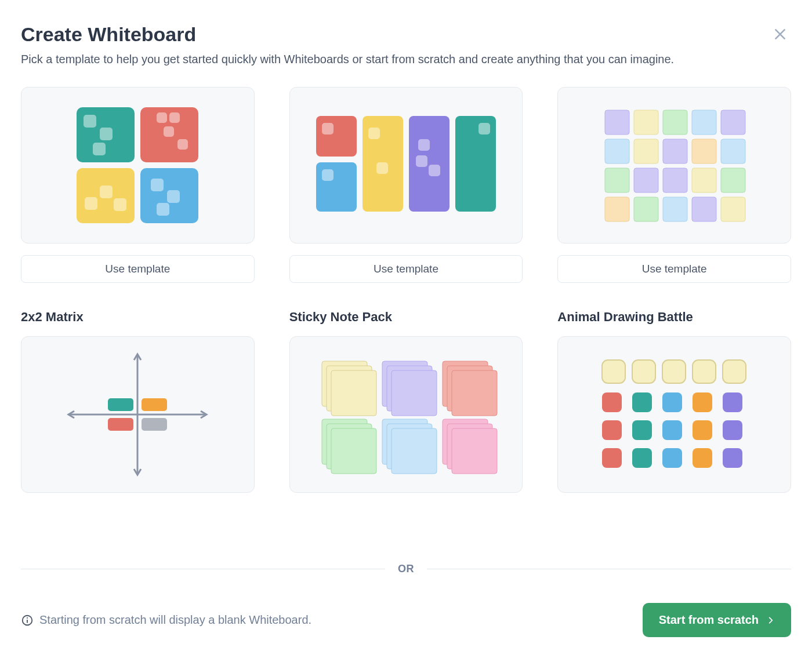  Describe the element at coordinates (674, 185) in the screenshot. I see `template-col-2: Use template` at that location.